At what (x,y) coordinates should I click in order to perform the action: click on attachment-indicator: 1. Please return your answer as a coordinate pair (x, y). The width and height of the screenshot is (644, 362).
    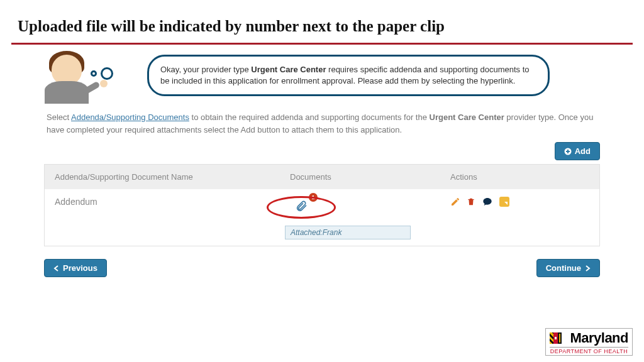
    Looking at the image, I should click on (301, 207).